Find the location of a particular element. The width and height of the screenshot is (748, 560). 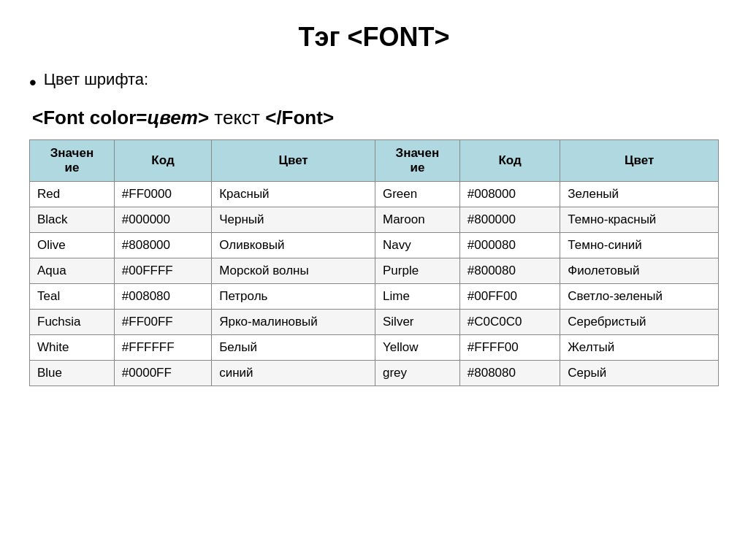

bullet-label: Цвет шрифта: is located at coordinates (96, 80).